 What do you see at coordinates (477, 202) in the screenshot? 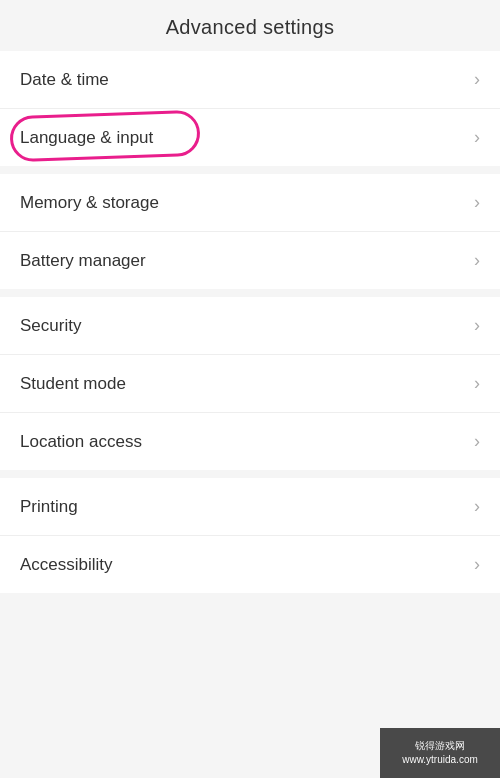
I see `memory-storage-chevron: ›` at bounding box center [477, 202].